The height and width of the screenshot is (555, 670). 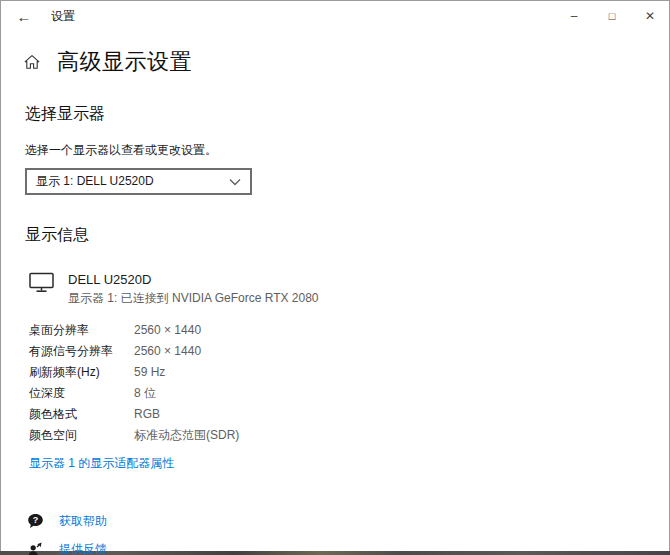 I want to click on give-feedback-row: 提供反馈, so click(x=347, y=548).